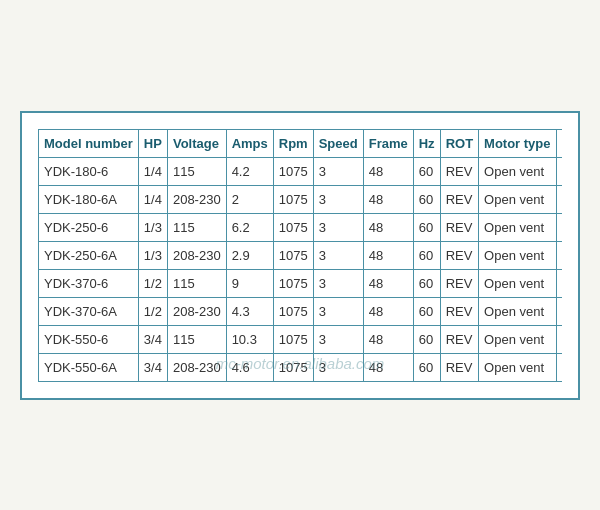 The width and height of the screenshot is (600, 510). Describe the element at coordinates (89, 227) in the screenshot. I see `table-cell: YDK-250-6` at that location.